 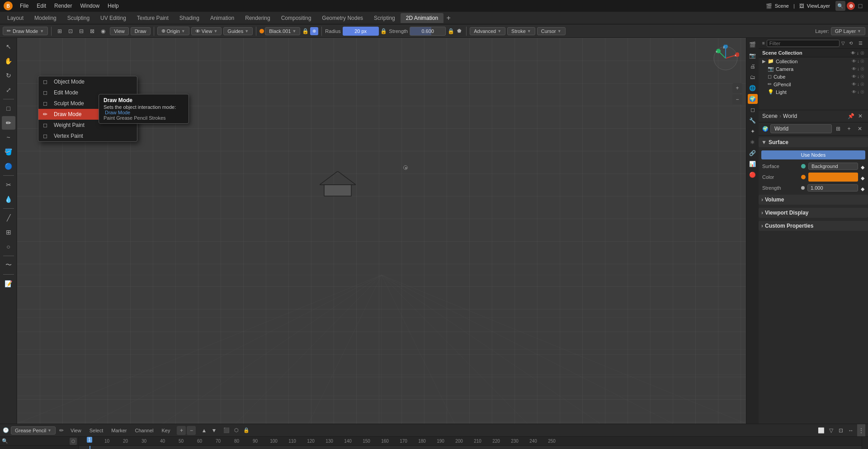 What do you see at coordinates (726, 58) in the screenshot?
I see `orientation-gizmo: X Y Z` at bounding box center [726, 58].